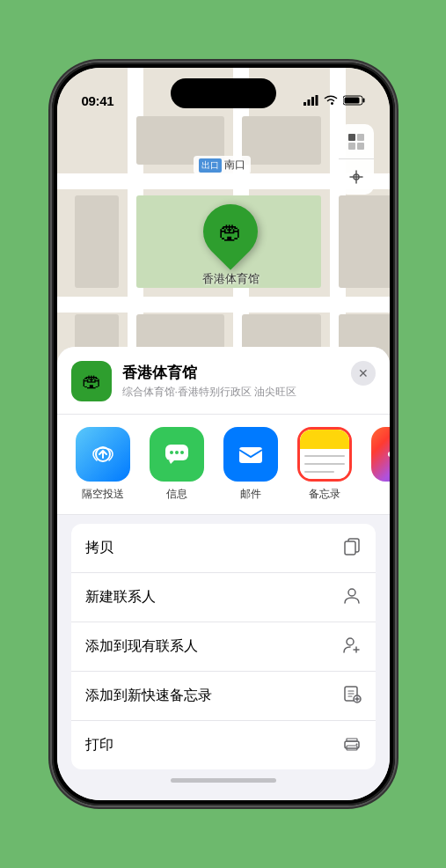  I want to click on menu-item-add-existing: 添加到现有联系人, so click(223, 647).